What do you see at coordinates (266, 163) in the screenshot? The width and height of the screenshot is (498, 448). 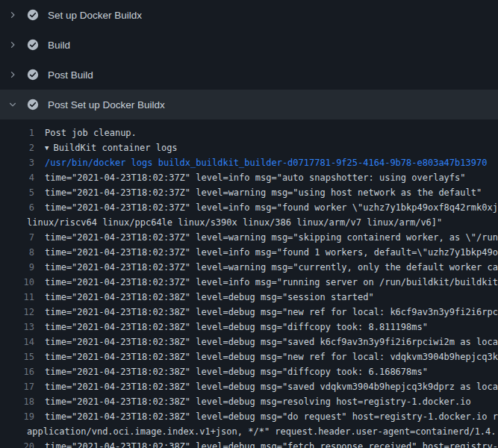 I see `log-line-text: /usr/bin/docker logs buildx_buildkit_bui…` at bounding box center [266, 163].